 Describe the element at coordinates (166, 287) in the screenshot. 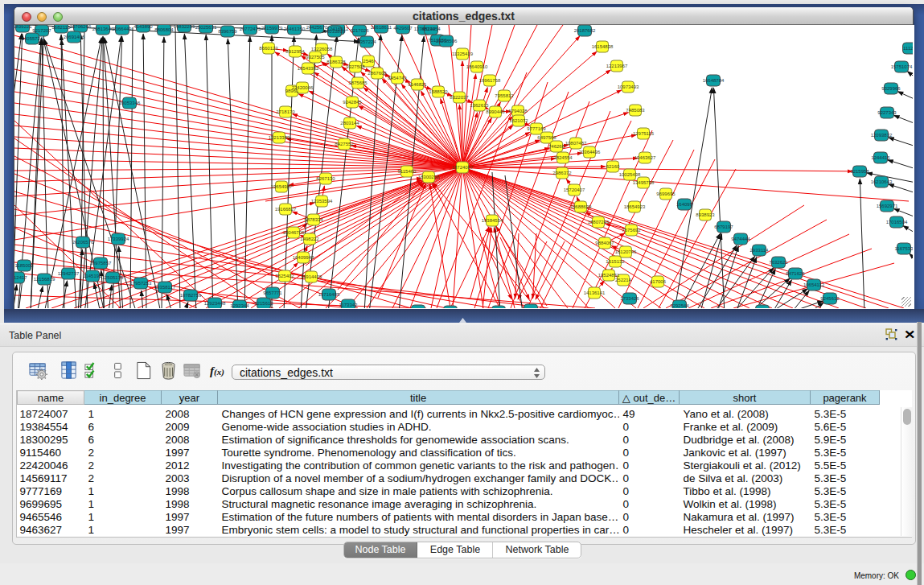

I see `svg-text: 19358117` at that location.